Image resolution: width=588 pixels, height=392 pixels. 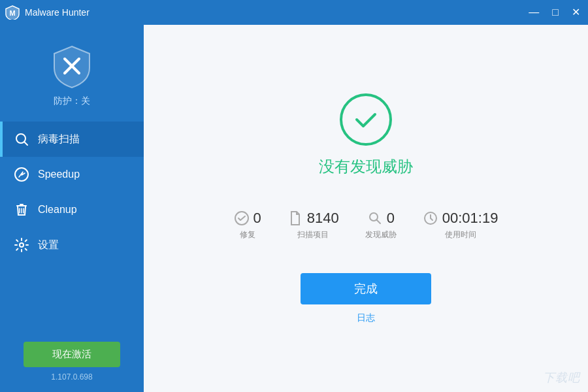 What do you see at coordinates (47, 12) in the screenshot?
I see `title-bar-left: M Malware Hunter` at bounding box center [47, 12].